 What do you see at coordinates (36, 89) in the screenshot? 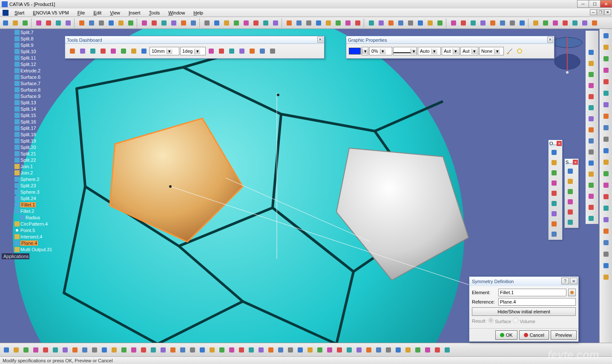
I see `tree-surface-8: Surface.8` at bounding box center [36, 89].